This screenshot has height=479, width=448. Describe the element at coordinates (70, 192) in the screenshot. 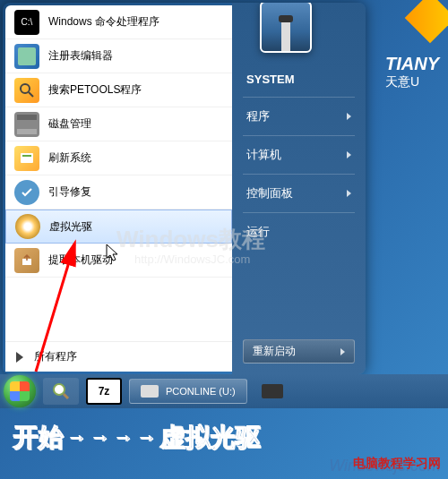

I see `menu-label: 引导修复` at that location.